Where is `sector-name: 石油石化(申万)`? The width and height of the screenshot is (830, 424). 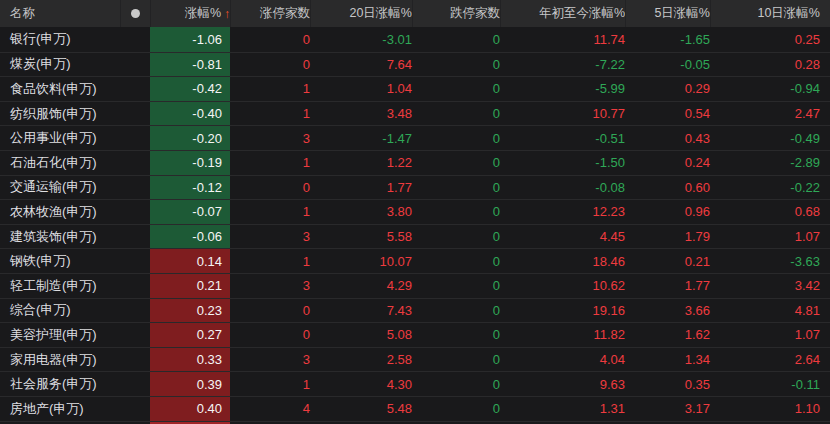
sector-name: 石油石化(申万) is located at coordinates (60, 163).